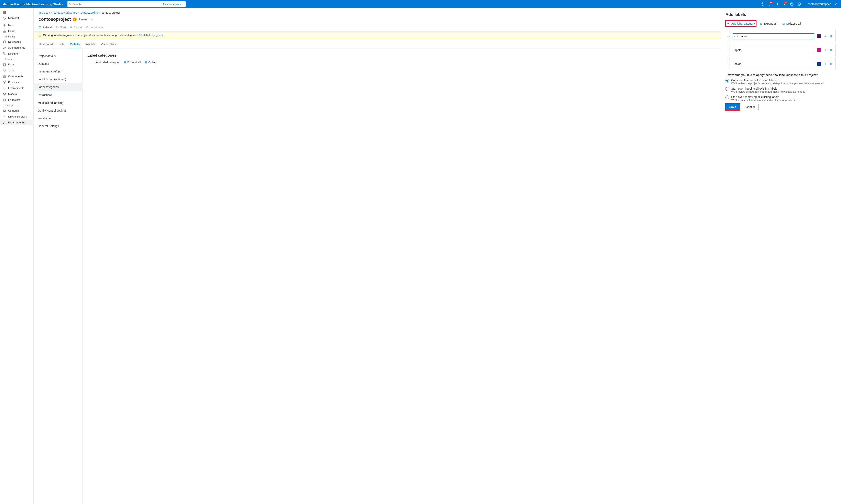  Describe the element at coordinates (17, 65) in the screenshot. I see `sidebar-item-data: Data` at that location.